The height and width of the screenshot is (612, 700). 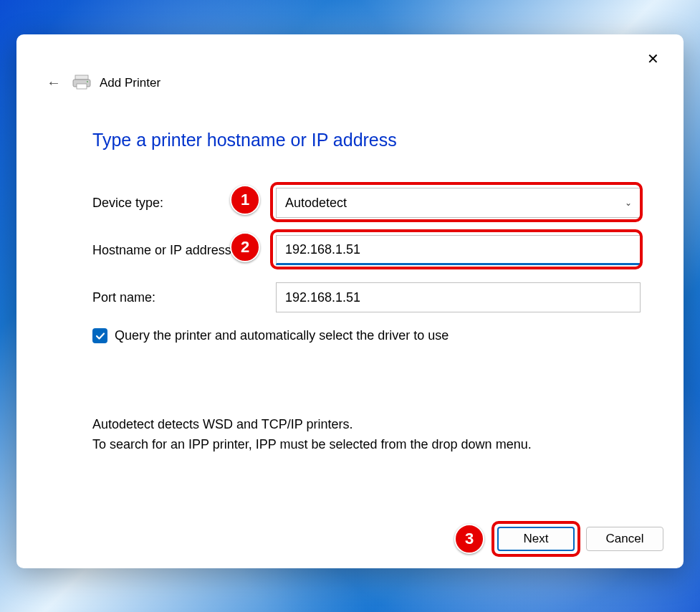 I want to click on port-name-input, so click(x=459, y=297).